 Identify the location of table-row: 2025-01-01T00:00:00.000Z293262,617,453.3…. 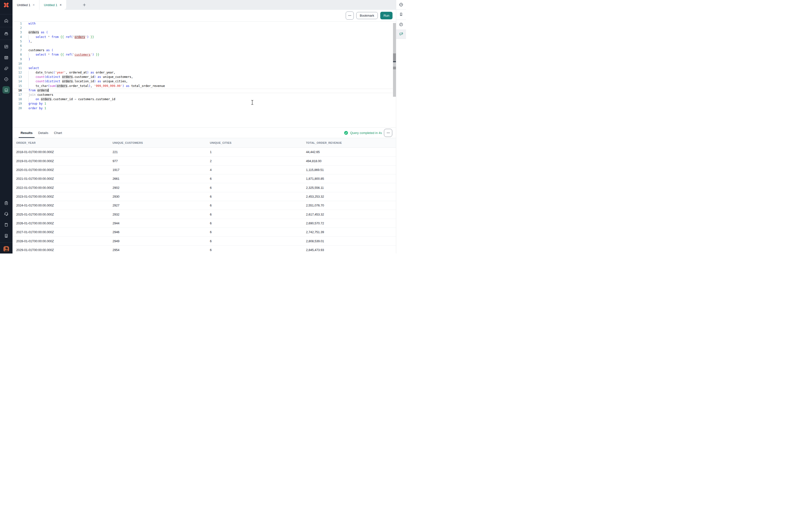
(204, 214).